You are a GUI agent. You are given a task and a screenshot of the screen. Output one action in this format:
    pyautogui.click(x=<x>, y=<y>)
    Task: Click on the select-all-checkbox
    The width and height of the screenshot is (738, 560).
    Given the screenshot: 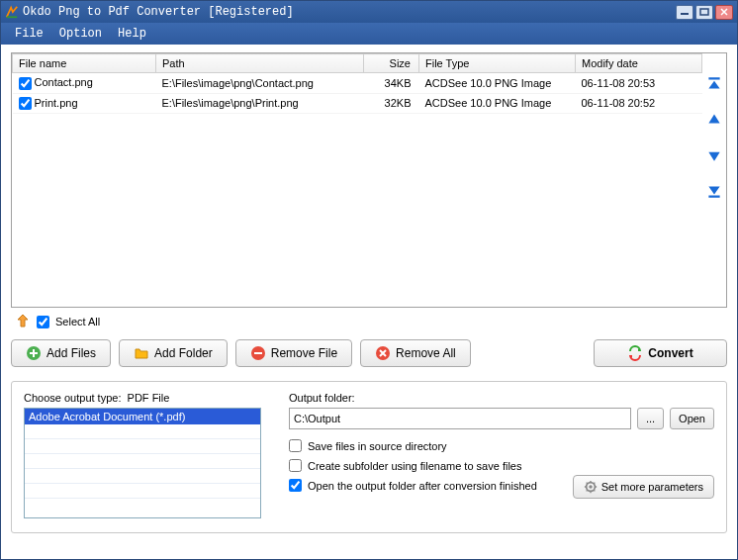 What is the action you would take?
    pyautogui.click(x=44, y=323)
    